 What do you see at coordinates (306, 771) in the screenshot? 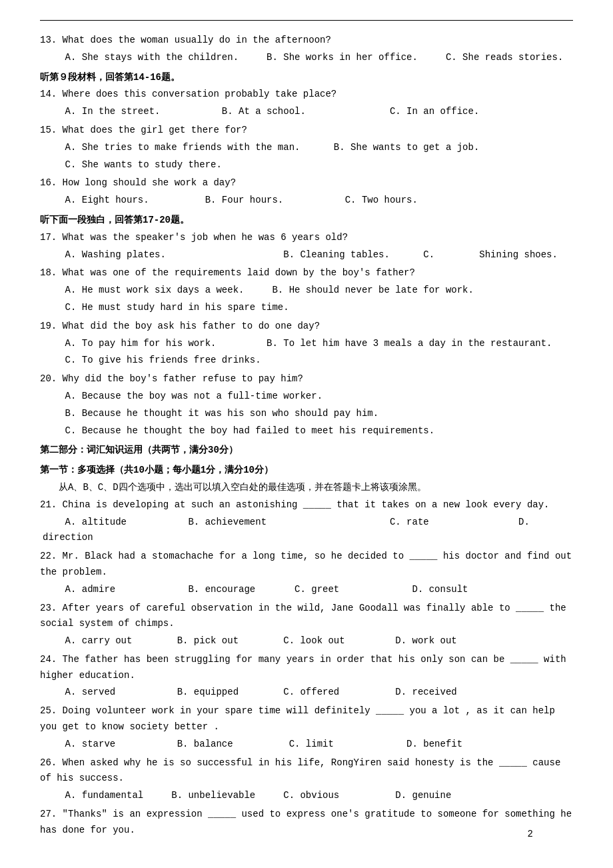
I see `q26-text: 26. When asked why he is so successful i…` at bounding box center [306, 771].